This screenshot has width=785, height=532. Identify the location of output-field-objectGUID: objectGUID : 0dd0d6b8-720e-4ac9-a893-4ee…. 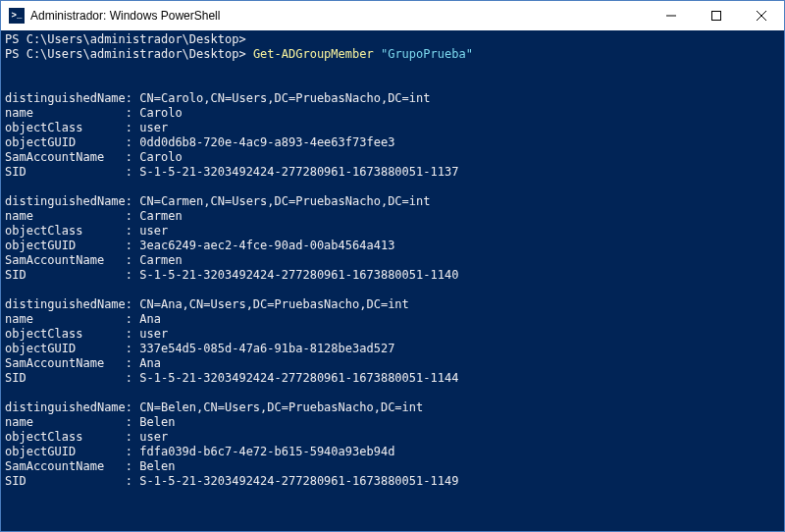
(200, 142).